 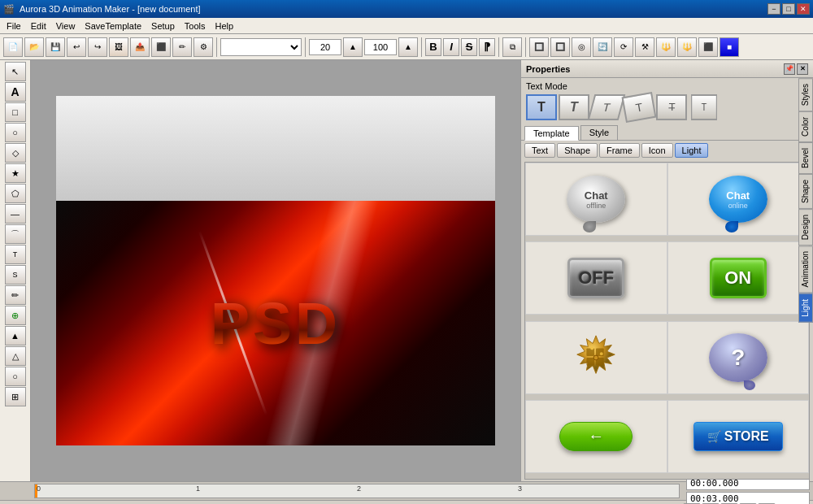 What do you see at coordinates (666, 47) in the screenshot?
I see `tool9: 🔱` at bounding box center [666, 47].